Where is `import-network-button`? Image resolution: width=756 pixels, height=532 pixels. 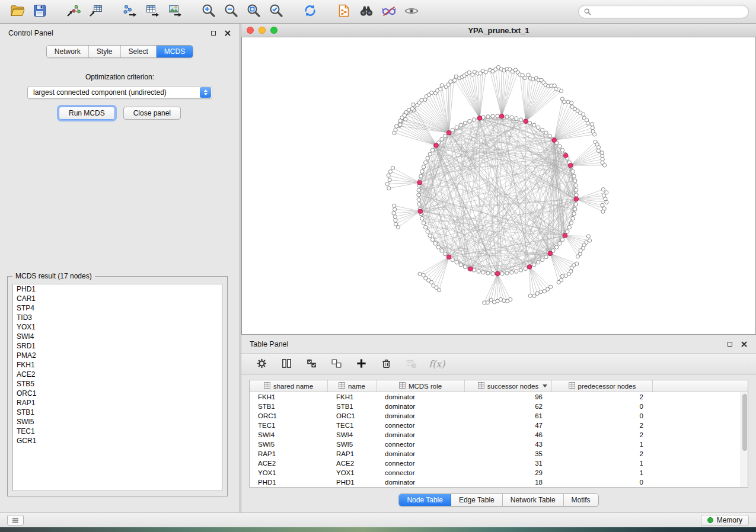 import-network-button is located at coordinates (74, 12).